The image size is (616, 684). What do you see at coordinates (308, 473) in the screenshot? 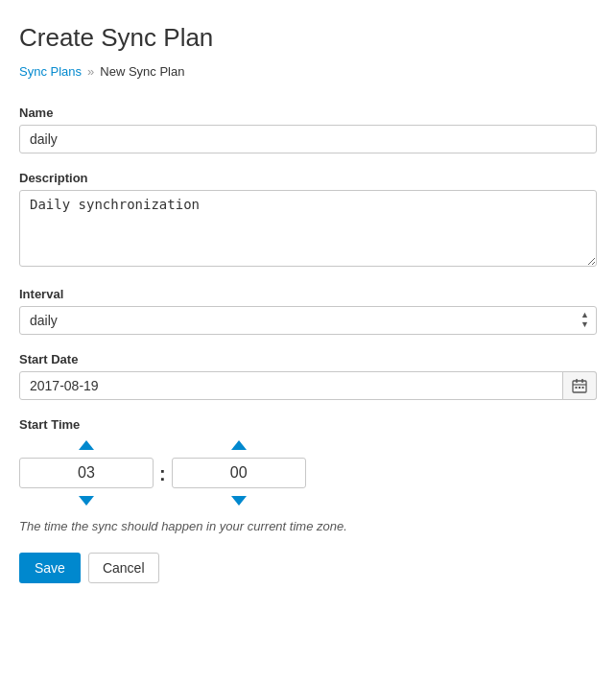
I see `time-picker: :` at bounding box center [308, 473].